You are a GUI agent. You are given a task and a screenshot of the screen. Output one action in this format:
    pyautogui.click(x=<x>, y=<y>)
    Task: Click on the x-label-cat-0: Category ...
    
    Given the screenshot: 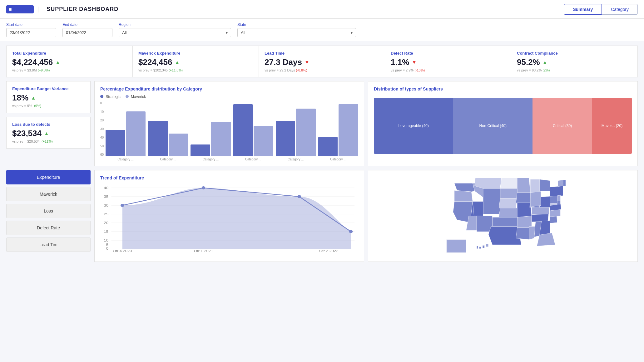 What is the action you would take?
    pyautogui.click(x=126, y=159)
    